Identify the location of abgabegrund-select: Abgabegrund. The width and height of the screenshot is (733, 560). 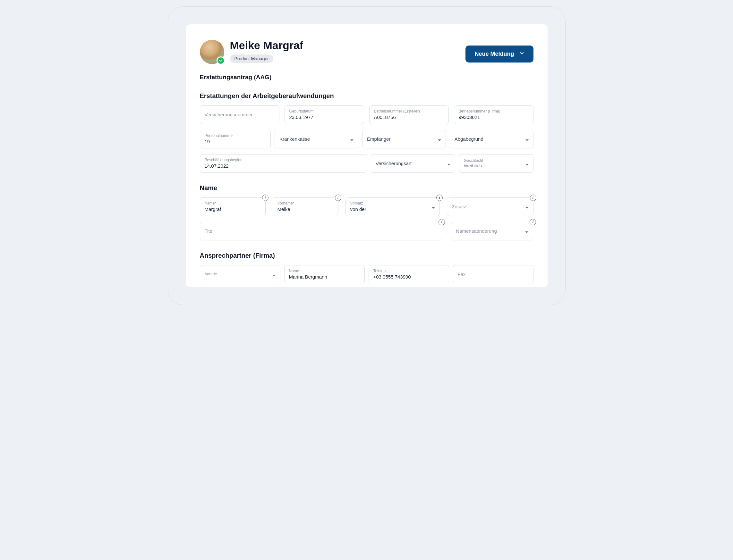
(492, 139).